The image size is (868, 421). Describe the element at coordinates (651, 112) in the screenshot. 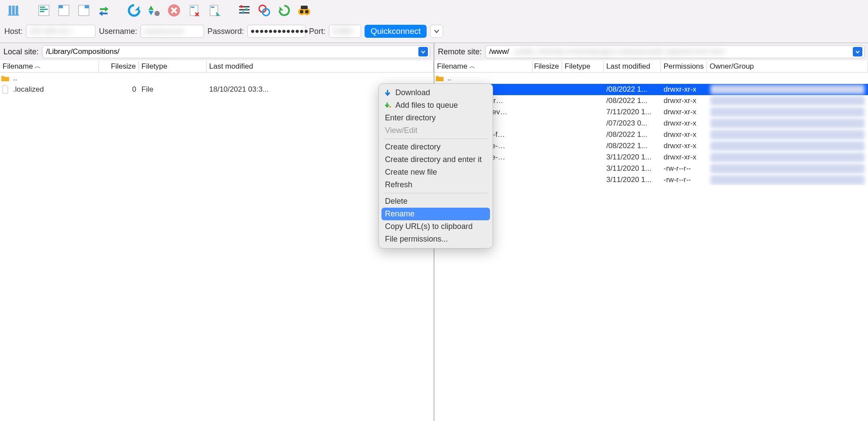

I see `file-row: disable-post-rev…7/11/2020 1...drwxr-xr-…` at that location.